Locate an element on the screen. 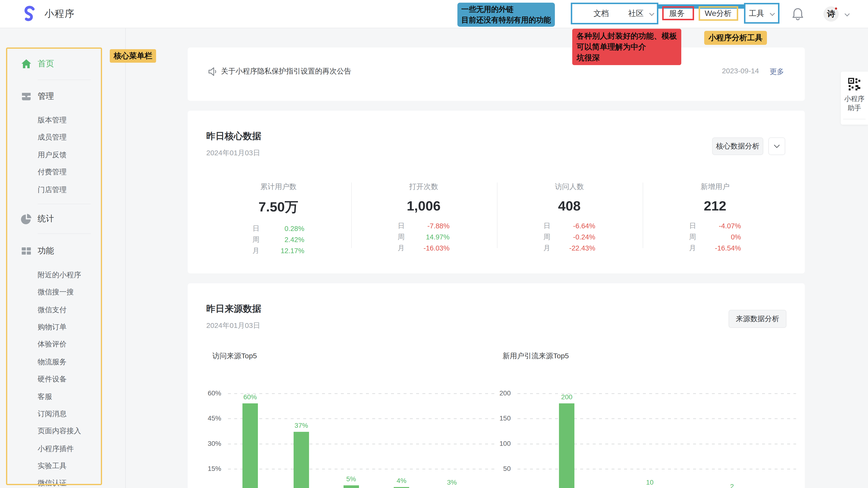 This screenshot has width=868, height=488. core-card-date: 2024年01月03日 is located at coordinates (233, 153).